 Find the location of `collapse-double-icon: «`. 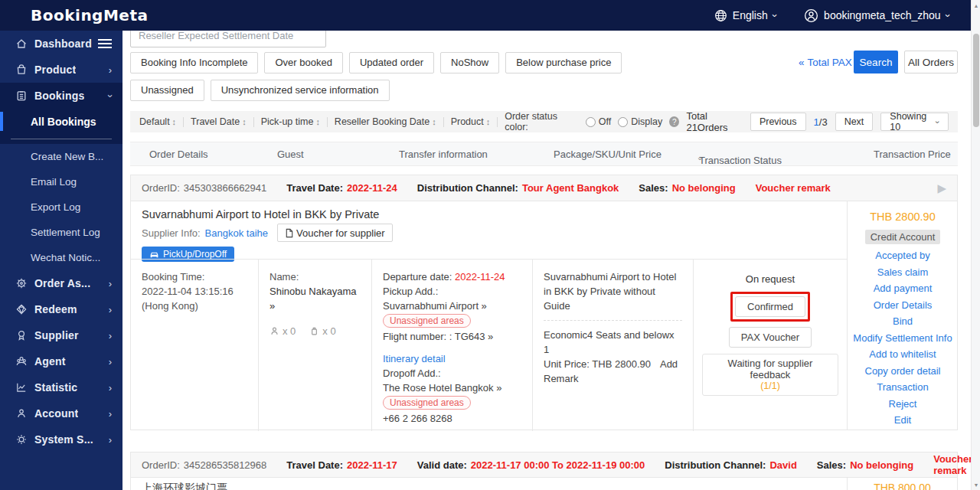

collapse-double-icon: « is located at coordinates (802, 63).